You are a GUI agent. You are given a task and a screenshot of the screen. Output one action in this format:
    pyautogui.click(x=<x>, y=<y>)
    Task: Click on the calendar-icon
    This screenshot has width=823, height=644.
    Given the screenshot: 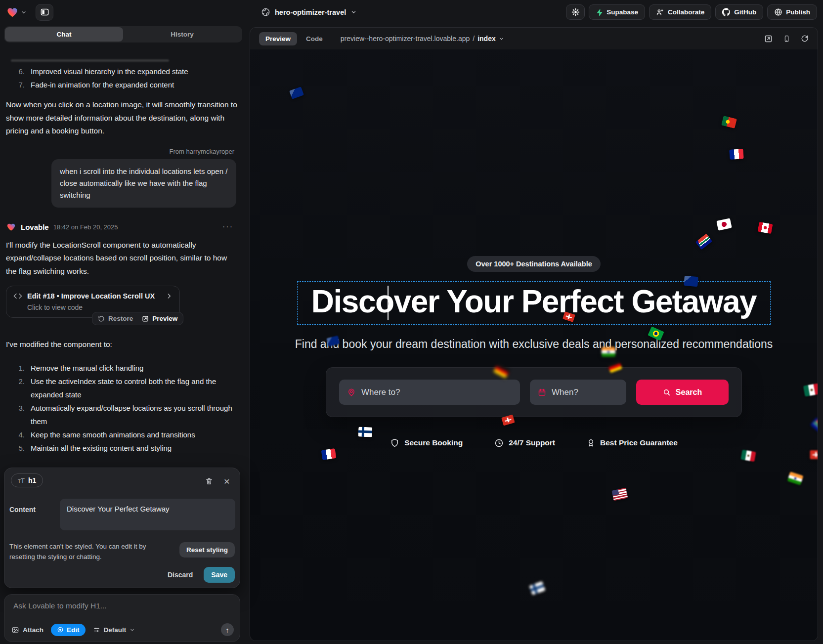 What is the action you would take?
    pyautogui.click(x=542, y=392)
    